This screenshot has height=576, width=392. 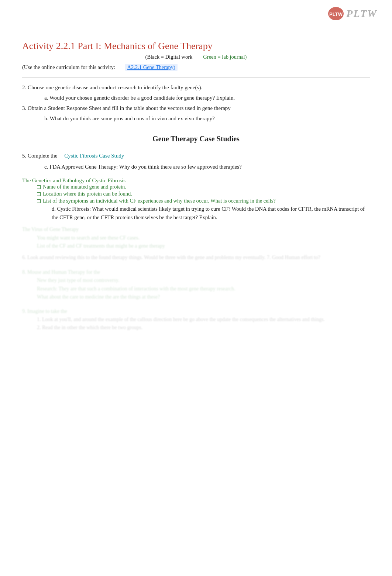 I want to click on blurred-section-2: 8. Mouse and Human Therapy for the New t…, so click(x=196, y=285).